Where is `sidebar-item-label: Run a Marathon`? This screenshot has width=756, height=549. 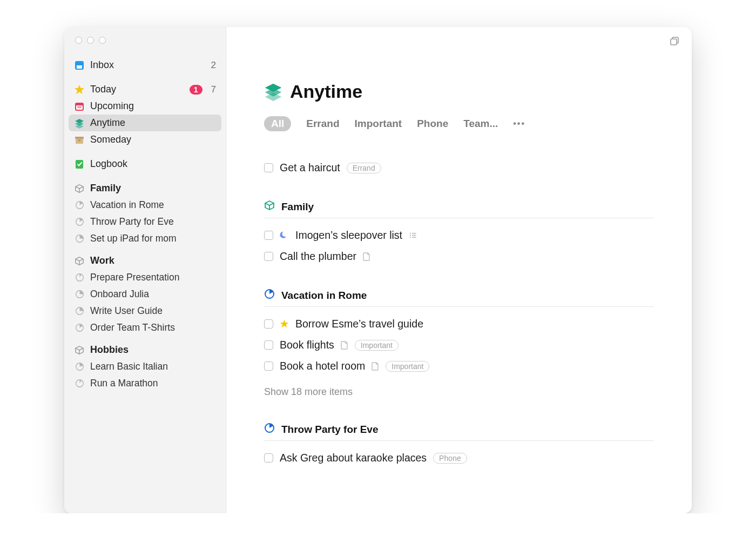 sidebar-item-label: Run a Marathon is located at coordinates (153, 384).